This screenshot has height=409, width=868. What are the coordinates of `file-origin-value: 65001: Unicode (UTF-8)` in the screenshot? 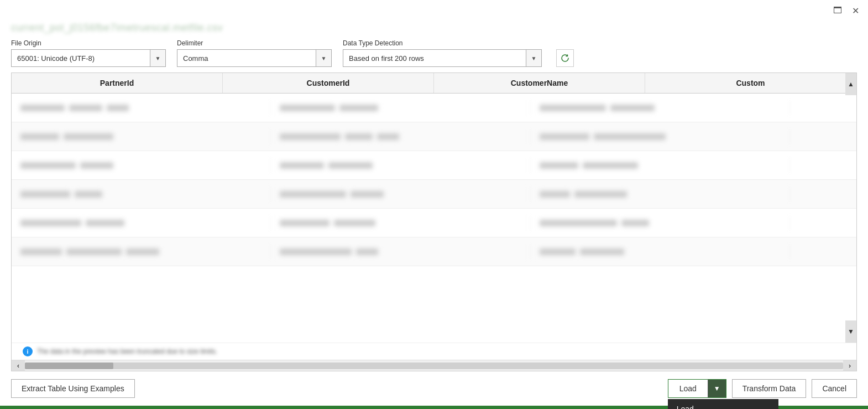 It's located at (81, 59).